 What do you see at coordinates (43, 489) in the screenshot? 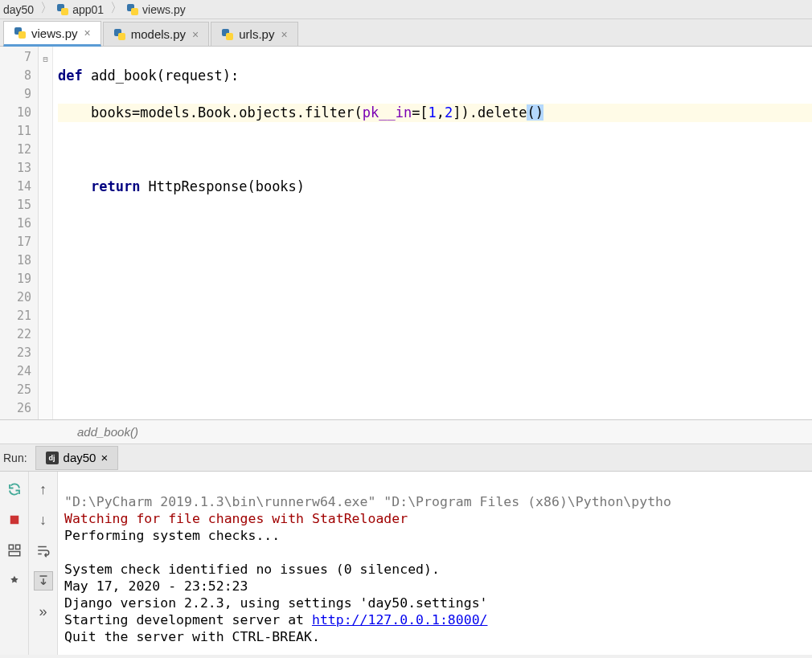
I see `arrow-up-icon: ↑` at bounding box center [43, 489].